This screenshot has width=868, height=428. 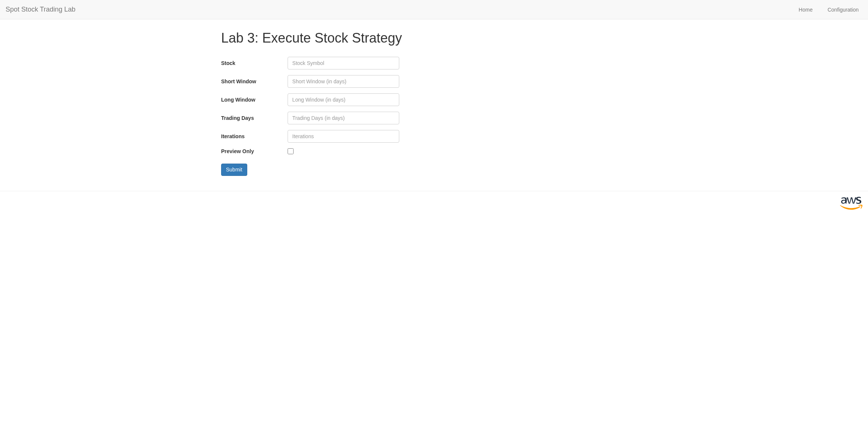 I want to click on nav-link-home: Home, so click(x=805, y=10).